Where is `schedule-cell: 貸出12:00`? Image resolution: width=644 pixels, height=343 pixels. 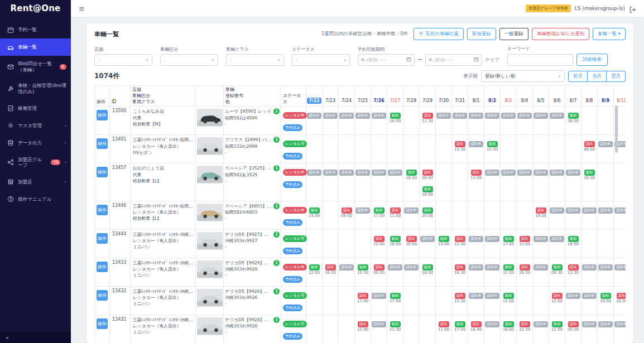
schedule-cell: 貸出12:00 is located at coordinates (557, 300).